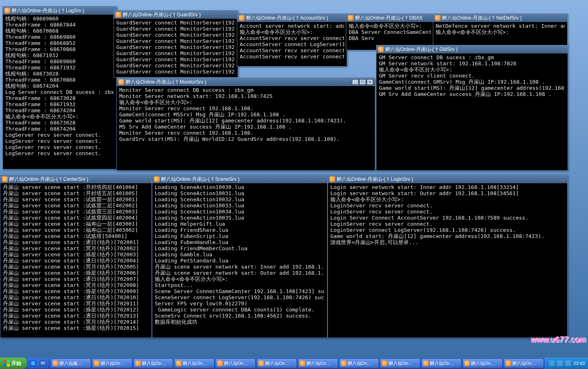  Describe the element at coordinates (71, 363) in the screenshot. I see `taskbar-task: 醉八仙服…` at that location.